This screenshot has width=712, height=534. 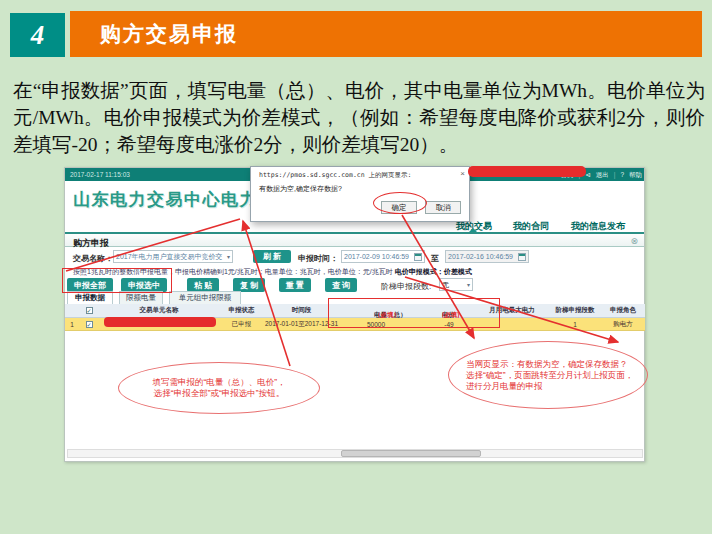 I want to click on help-link: 帮助, so click(x=636, y=176).